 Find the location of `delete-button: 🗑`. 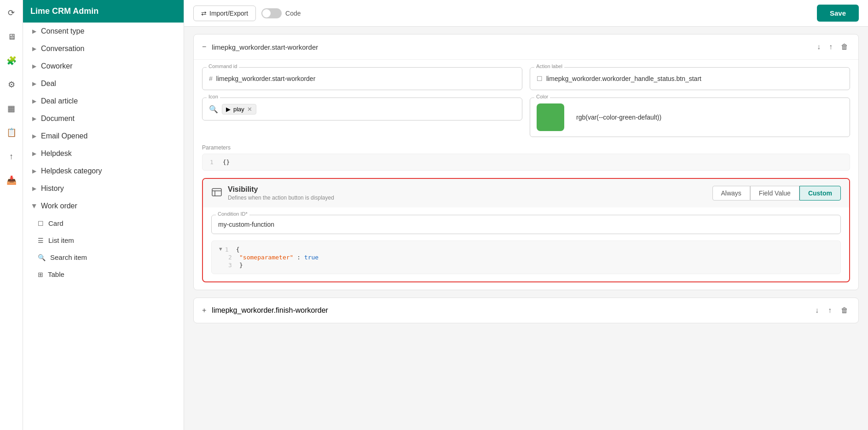

delete-button: 🗑 is located at coordinates (845, 47).